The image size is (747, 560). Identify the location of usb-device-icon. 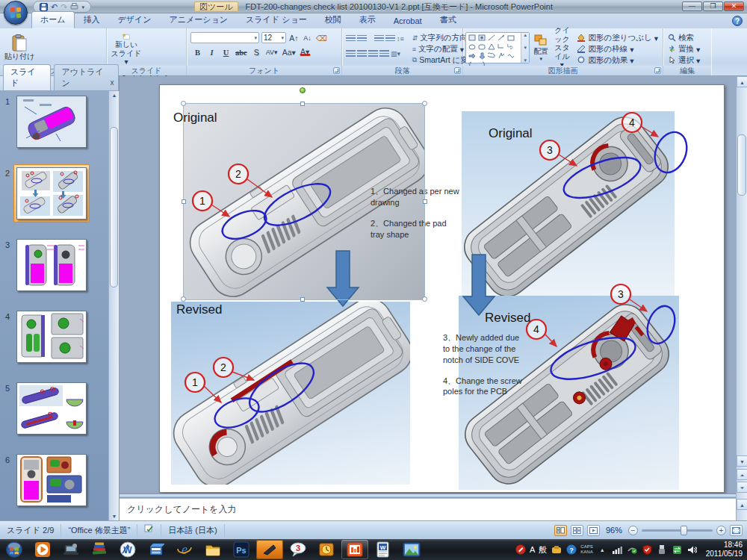
(662, 550).